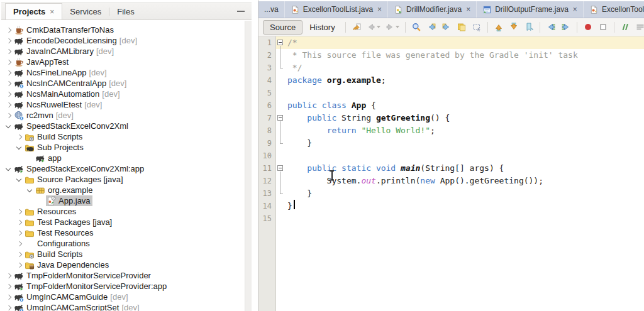 The image size is (644, 311). Describe the element at coordinates (267, 219) in the screenshot. I see `line-number: 15` at that location.